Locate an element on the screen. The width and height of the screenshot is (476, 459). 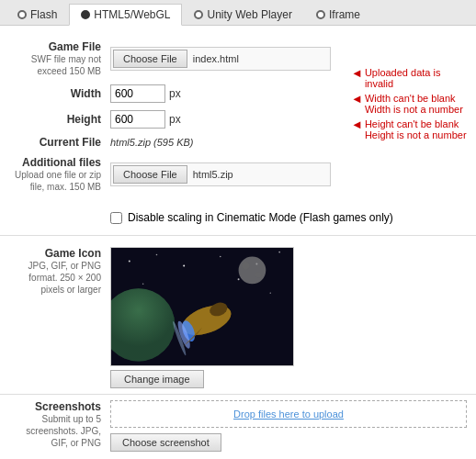
tab-iframe: Iframe is located at coordinates (338, 15).